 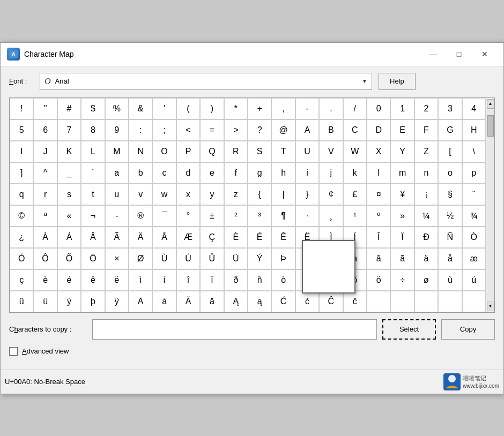 I want to click on character-cell: Í, so click(x=355, y=237).